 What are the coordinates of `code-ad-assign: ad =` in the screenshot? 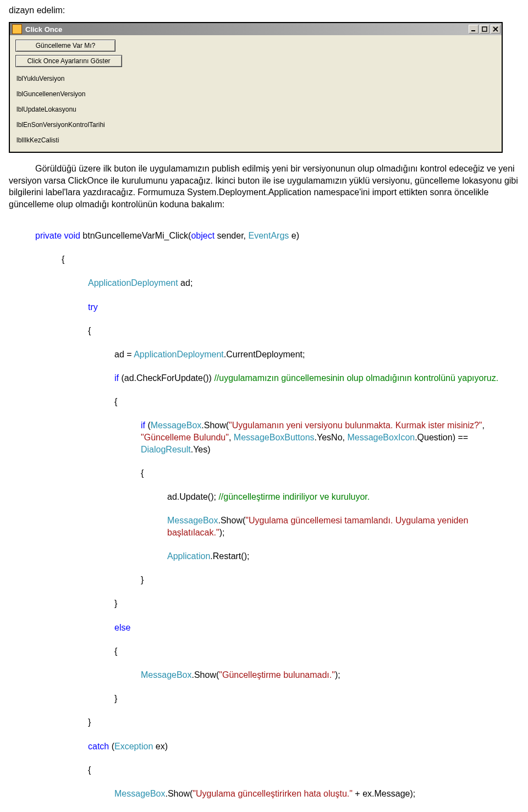 It's located at (124, 354).